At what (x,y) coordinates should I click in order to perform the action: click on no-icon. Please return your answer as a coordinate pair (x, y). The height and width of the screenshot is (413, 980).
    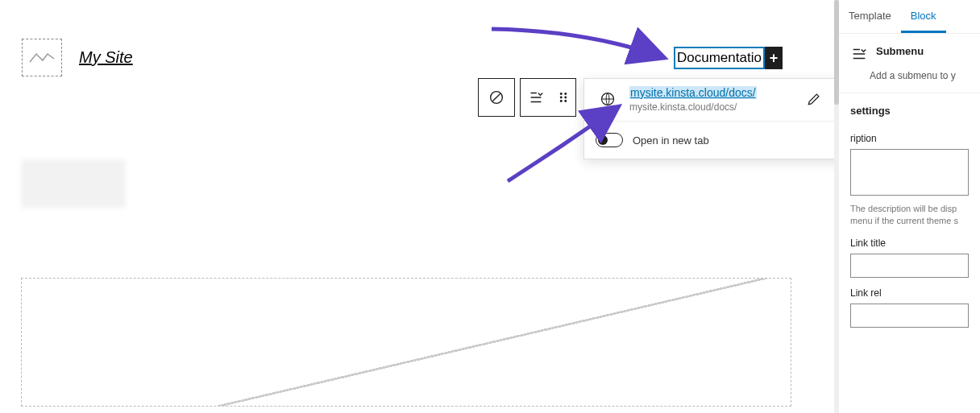
    Looking at the image, I should click on (496, 97).